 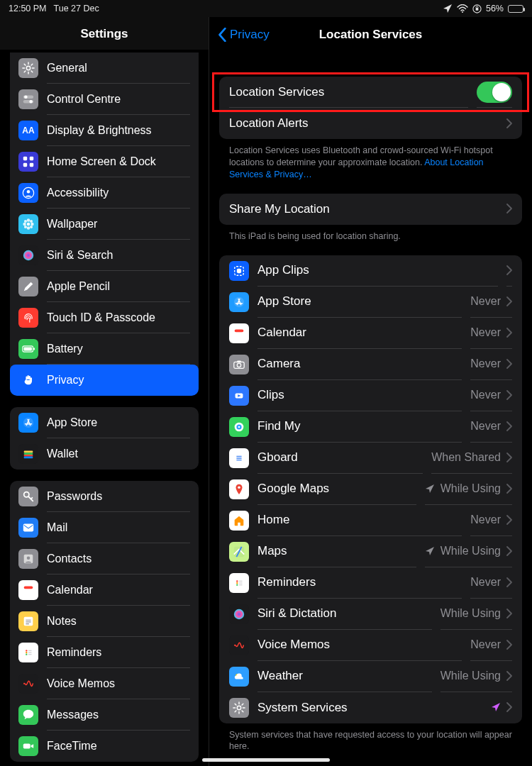 What do you see at coordinates (370, 92) in the screenshot?
I see `row-loc-services: Location Services` at bounding box center [370, 92].